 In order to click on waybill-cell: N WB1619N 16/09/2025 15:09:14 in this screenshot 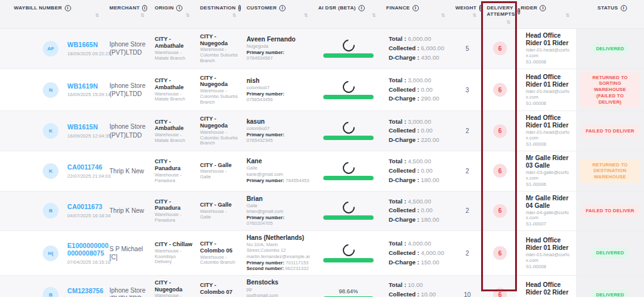, I will do `click(53, 90)`.